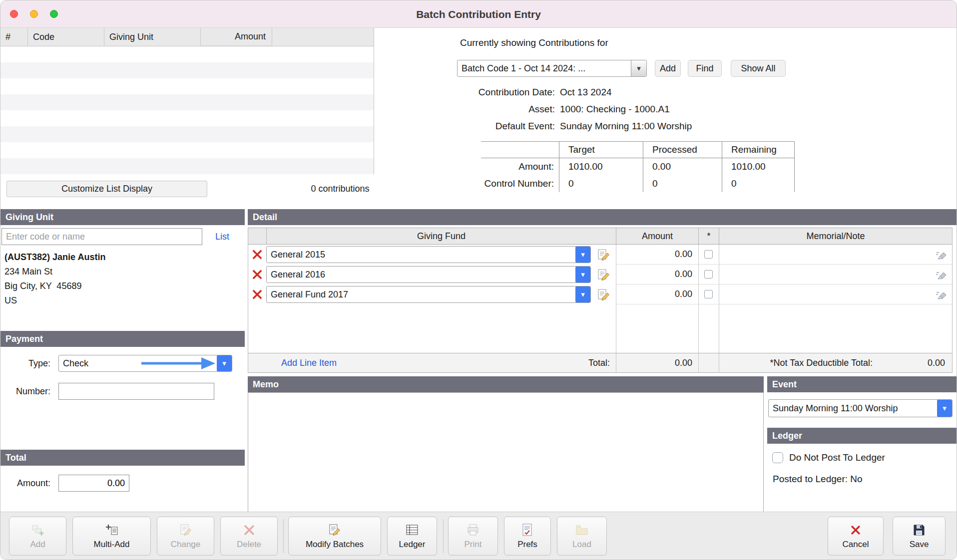 The height and width of the screenshot is (560, 957). I want to click on batch-show-all-button: Show All, so click(758, 68).